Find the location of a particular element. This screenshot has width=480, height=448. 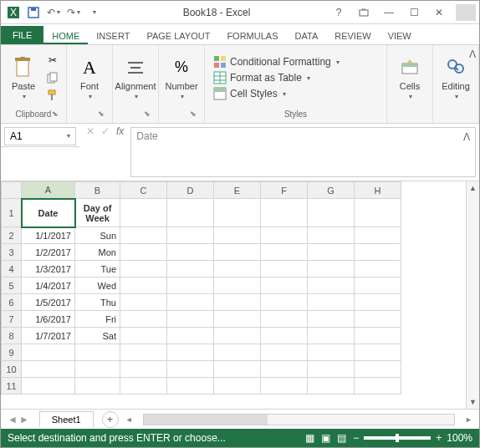

cell-A10 is located at coordinates (49, 369).